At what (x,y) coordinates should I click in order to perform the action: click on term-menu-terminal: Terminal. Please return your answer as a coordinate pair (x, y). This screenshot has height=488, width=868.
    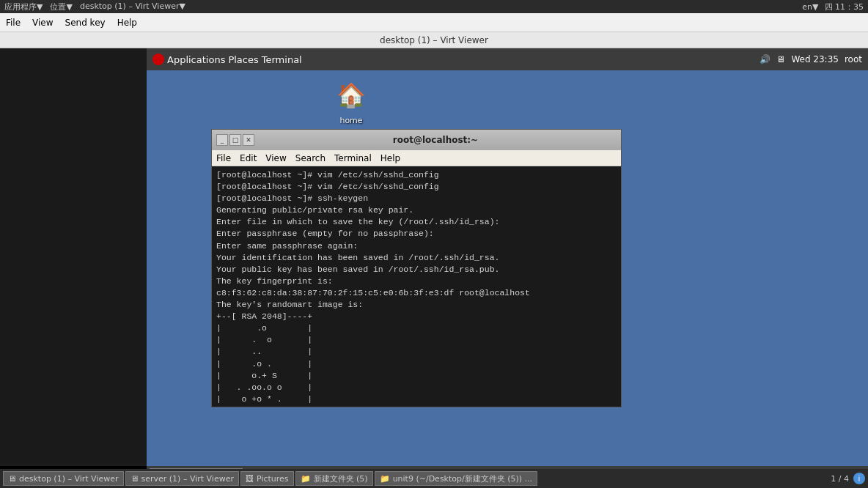
    Looking at the image, I should click on (353, 158).